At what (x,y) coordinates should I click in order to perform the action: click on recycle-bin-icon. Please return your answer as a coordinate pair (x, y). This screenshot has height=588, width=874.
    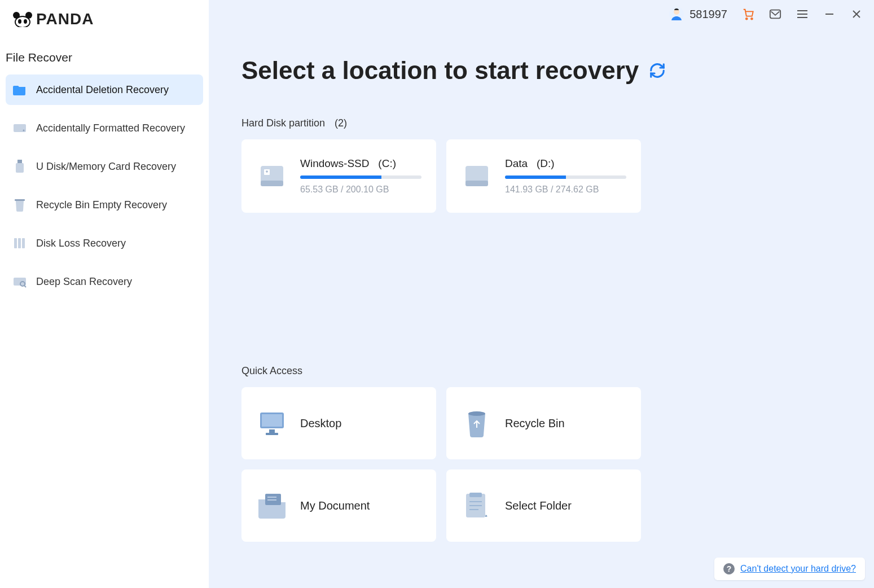
    Looking at the image, I should click on (477, 423).